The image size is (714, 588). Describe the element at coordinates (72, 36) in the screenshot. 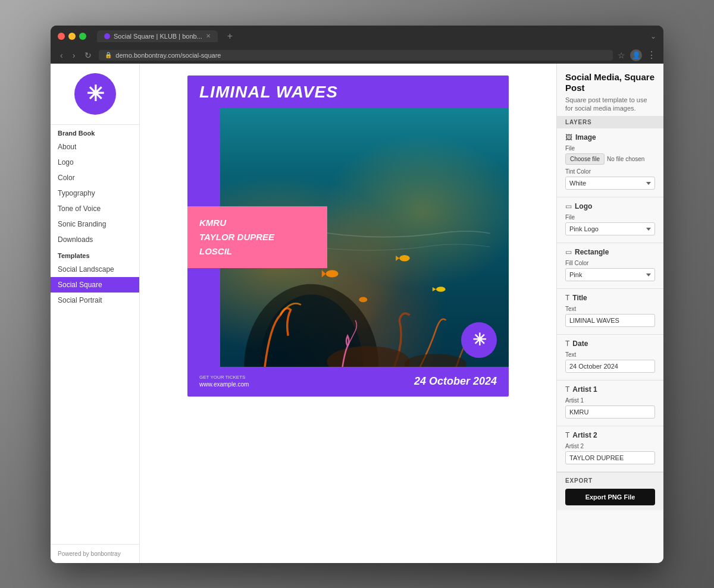

I see `traffic-lights` at that location.